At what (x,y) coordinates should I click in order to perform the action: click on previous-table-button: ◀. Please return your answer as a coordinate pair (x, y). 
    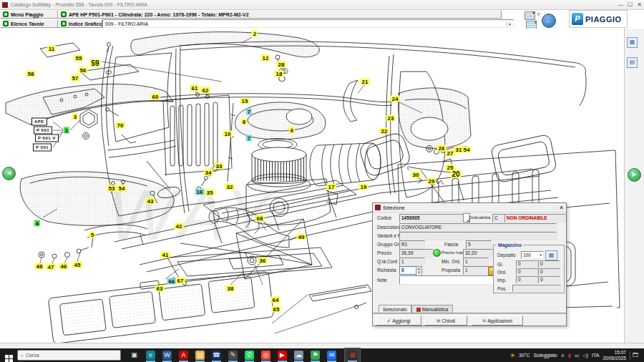
    Looking at the image, I should click on (9, 173).